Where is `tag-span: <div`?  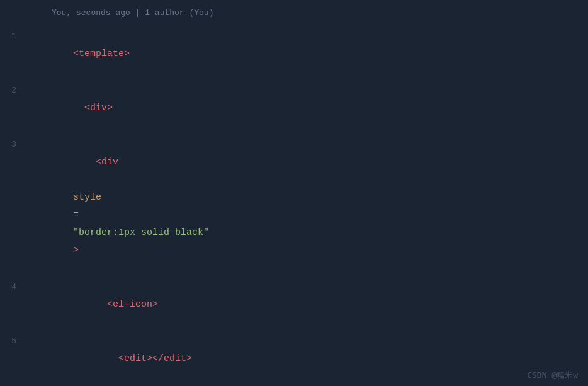 tag-span: <div is located at coordinates (96, 162).